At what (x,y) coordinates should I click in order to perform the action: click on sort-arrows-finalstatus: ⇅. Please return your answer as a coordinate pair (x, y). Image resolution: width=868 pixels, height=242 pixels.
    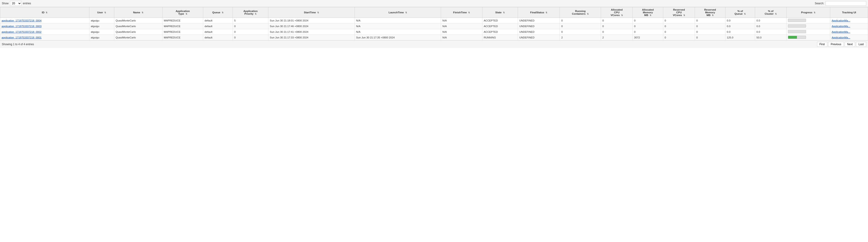
    Looking at the image, I should click on (547, 13).